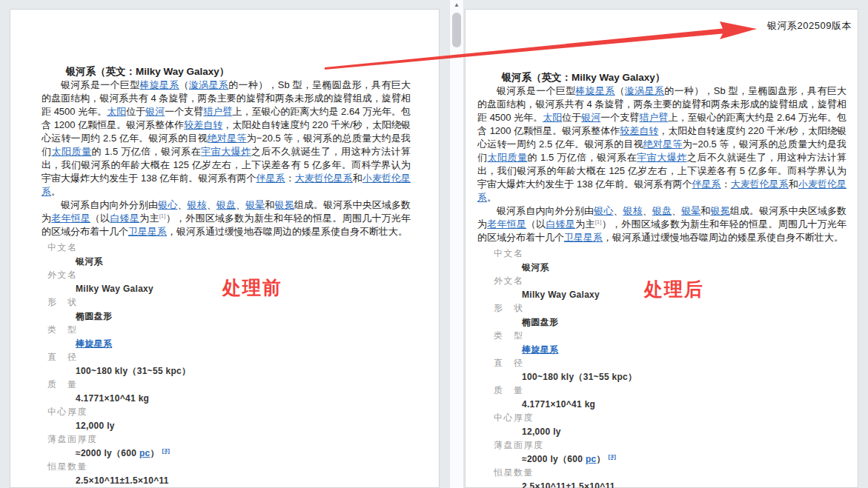 The image size is (868, 488). Describe the element at coordinates (670, 370) in the screenshot. I see `infobox-row: 直 径 100~180 kly（31~55 kpc）` at that location.